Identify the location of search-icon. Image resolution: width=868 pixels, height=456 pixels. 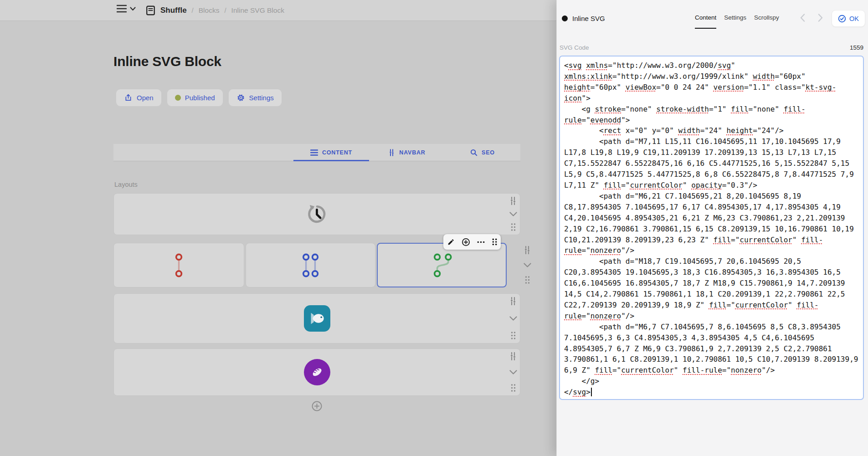
(474, 153).